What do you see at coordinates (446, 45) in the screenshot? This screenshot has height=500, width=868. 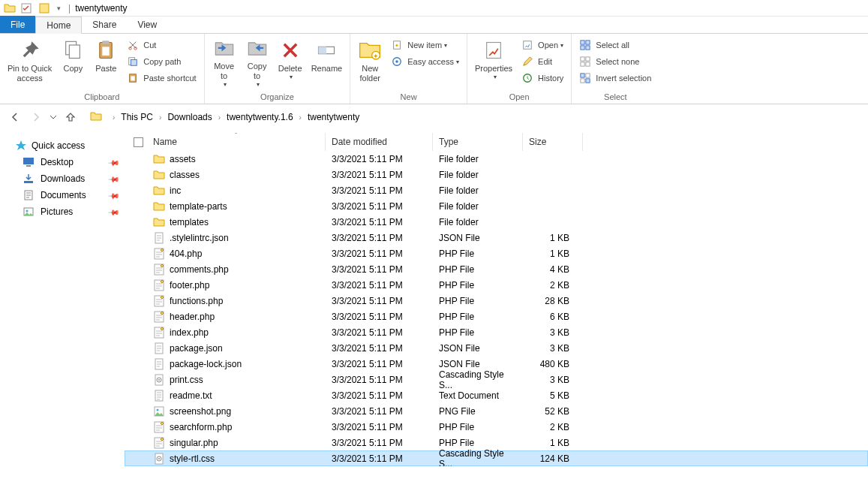 I see `chevron-down-icon: ▾` at bounding box center [446, 45].